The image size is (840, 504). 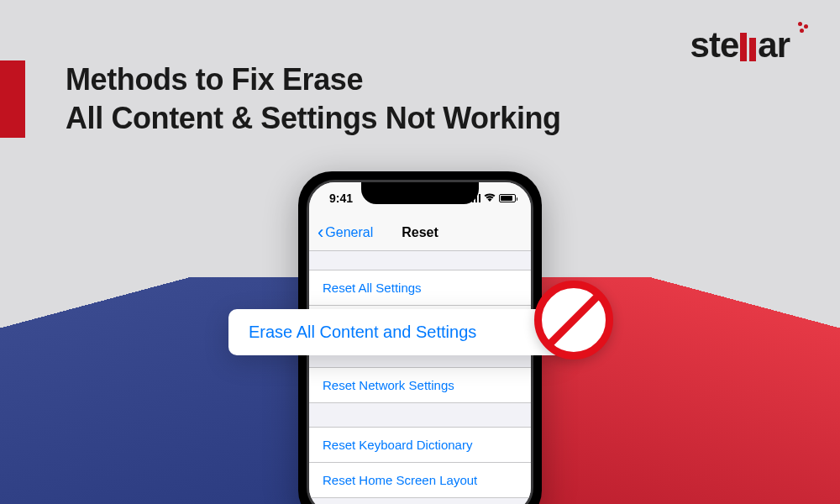 What do you see at coordinates (396, 333) in the screenshot?
I see `callout-erase-all: Erase All Content and Settings` at bounding box center [396, 333].